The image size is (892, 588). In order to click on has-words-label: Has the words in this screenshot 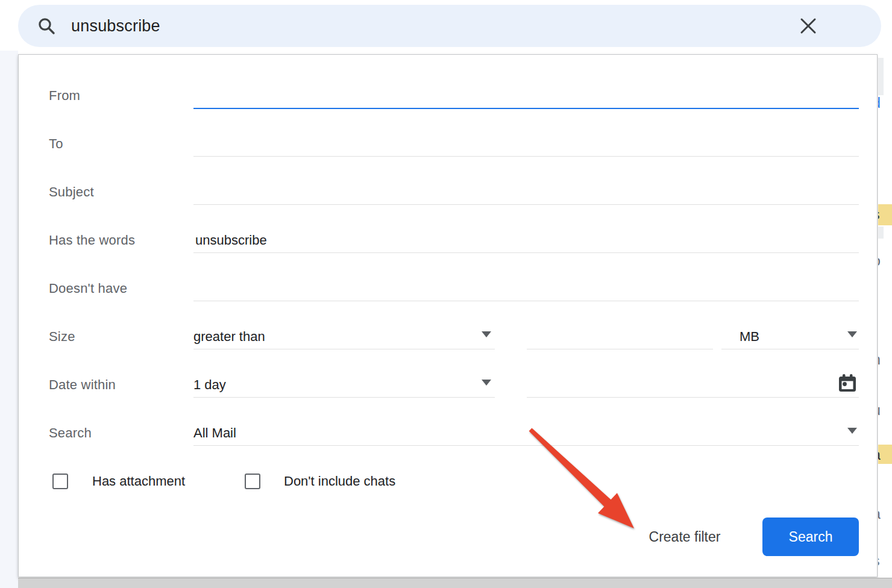, I will do `click(92, 240)`.